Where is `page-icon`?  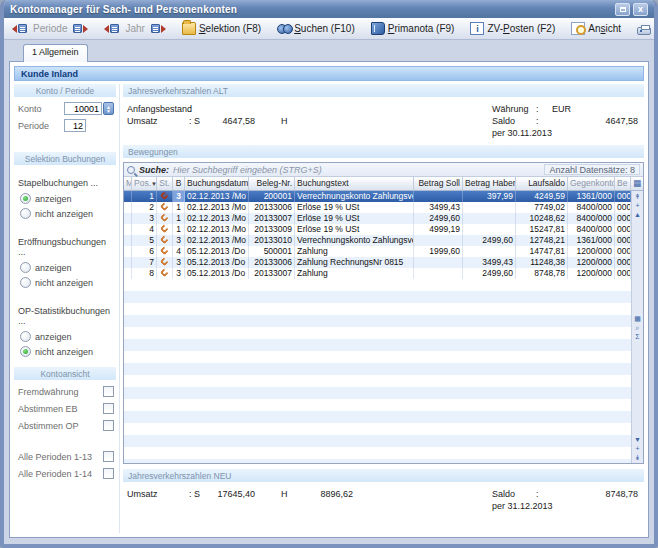
page-icon is located at coordinates (78, 28).